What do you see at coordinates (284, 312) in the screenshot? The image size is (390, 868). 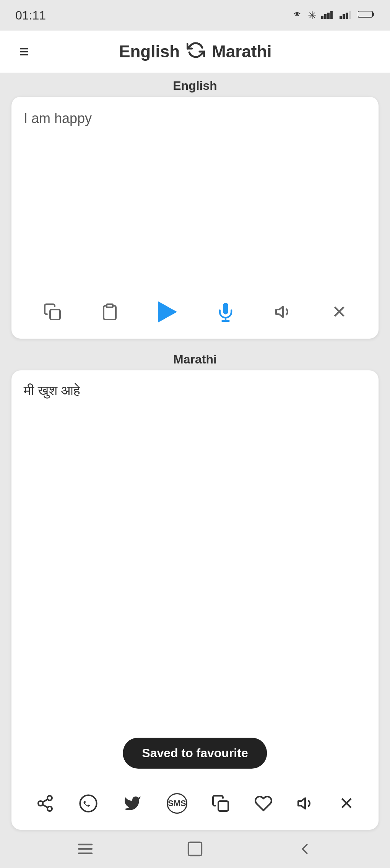 I see `volume-icon` at bounding box center [284, 312].